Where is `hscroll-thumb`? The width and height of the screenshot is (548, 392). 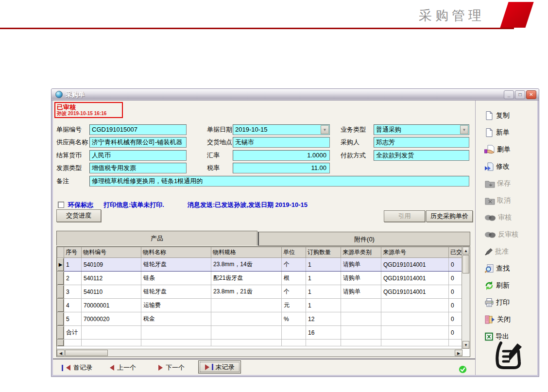
hscroll-thumb is located at coordinates (86, 353).